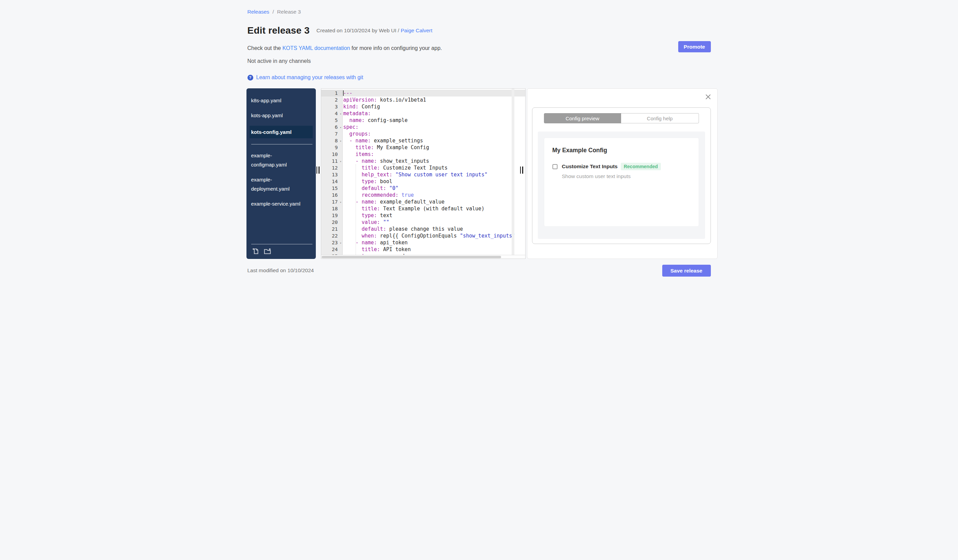  I want to click on code-line-1: 1---, so click(423, 93).